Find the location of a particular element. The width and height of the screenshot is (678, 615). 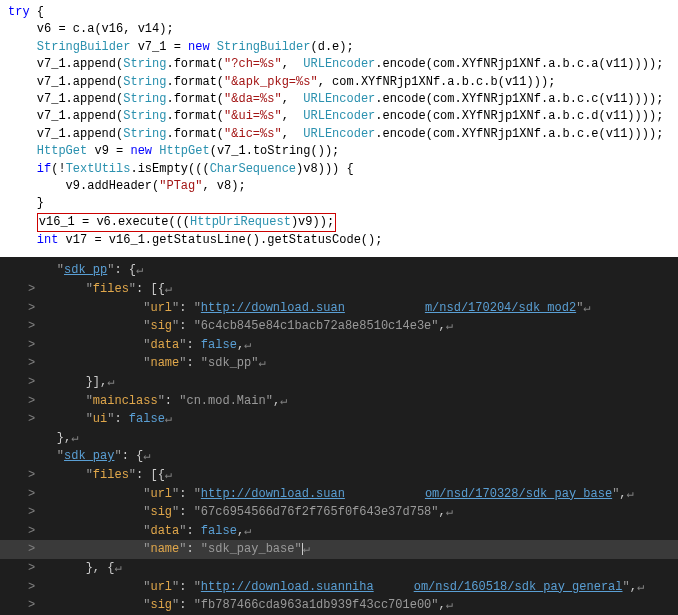

json-line: > "url": "http://download.suanm/nsd/1702… is located at coordinates (339, 308).